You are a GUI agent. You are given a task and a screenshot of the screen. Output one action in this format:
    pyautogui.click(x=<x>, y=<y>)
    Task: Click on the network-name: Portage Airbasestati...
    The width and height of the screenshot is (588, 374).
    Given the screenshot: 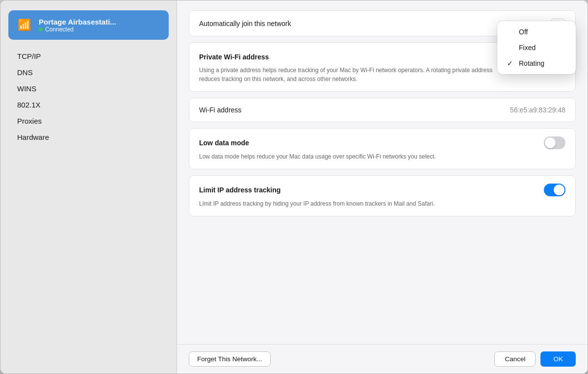 What is the action you would take?
    pyautogui.click(x=77, y=22)
    